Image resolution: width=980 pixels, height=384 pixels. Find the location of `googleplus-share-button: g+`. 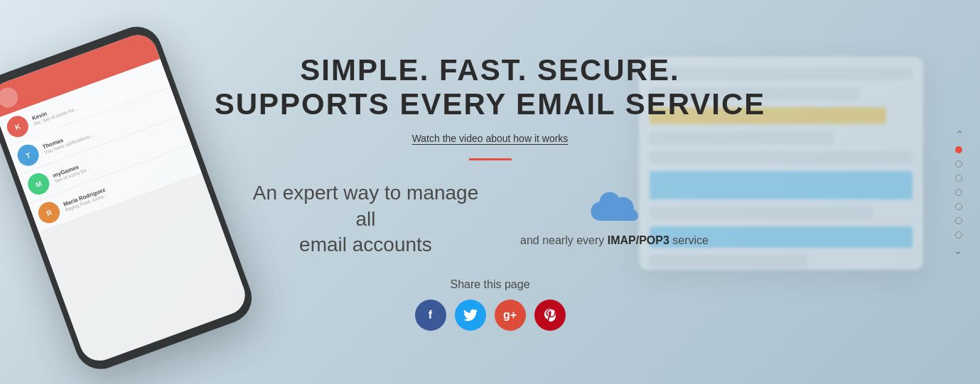

googleplus-share-button: g+ is located at coordinates (510, 315).